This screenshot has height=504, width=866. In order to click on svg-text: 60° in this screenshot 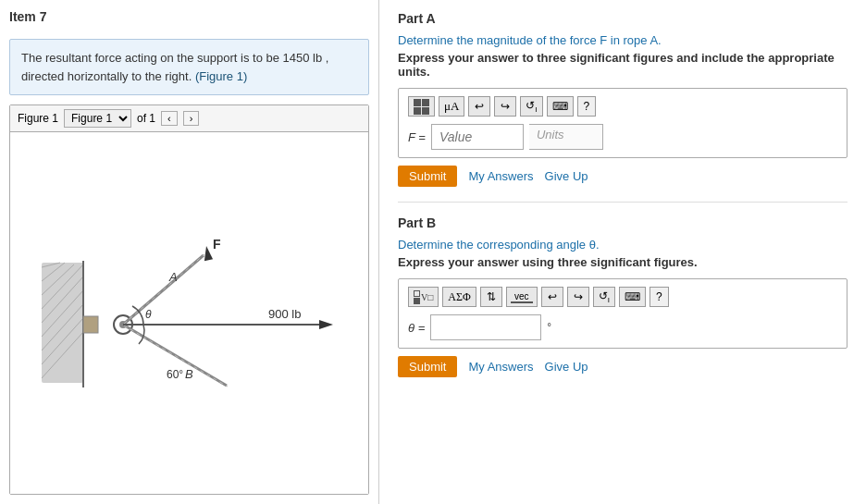, I will do `click(175, 375)`.